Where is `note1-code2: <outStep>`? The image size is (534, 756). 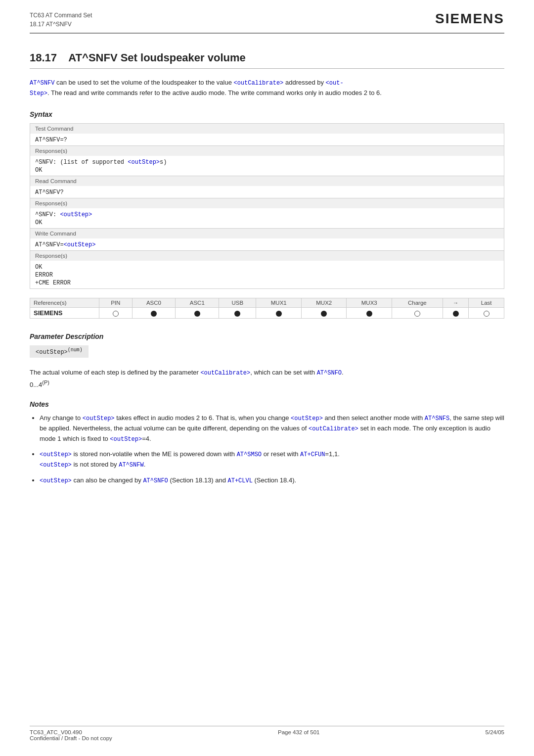 note1-code2: <outStep> is located at coordinates (307, 419).